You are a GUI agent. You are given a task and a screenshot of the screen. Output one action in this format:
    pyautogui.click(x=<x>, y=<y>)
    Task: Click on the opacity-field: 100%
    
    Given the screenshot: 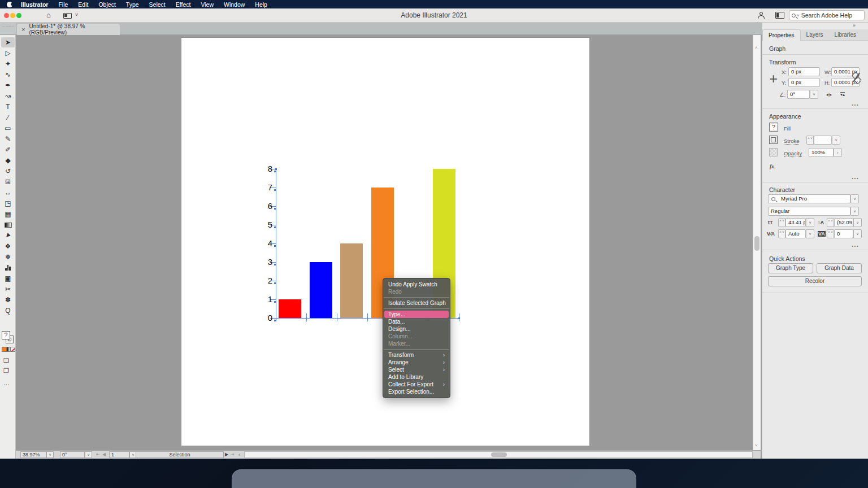 What is the action you would take?
    pyautogui.click(x=821, y=152)
    